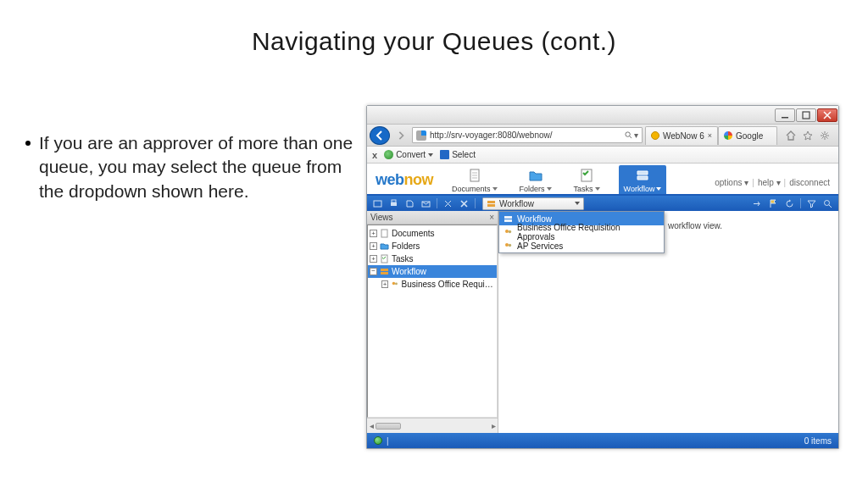 This screenshot has width=868, height=488. What do you see at coordinates (434, 28) in the screenshot?
I see `slide-title: Navigating your Queues (cont.)` at bounding box center [434, 28].